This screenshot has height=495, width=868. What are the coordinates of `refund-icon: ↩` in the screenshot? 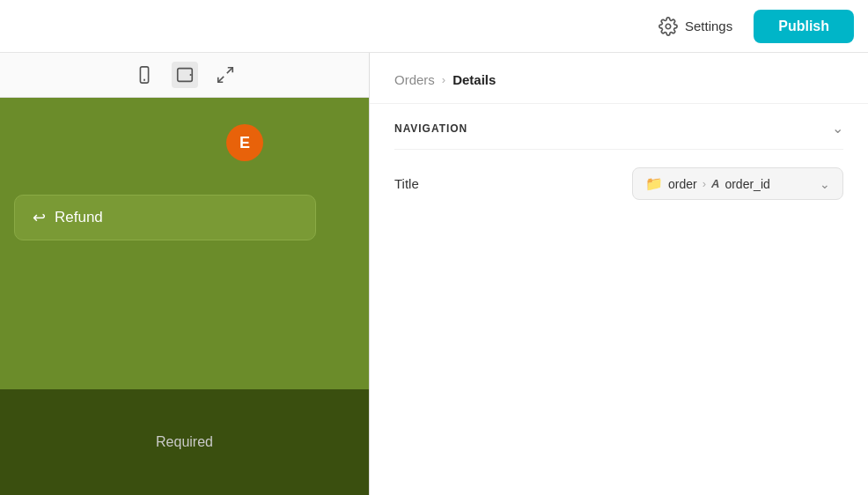 It's located at (39, 218).